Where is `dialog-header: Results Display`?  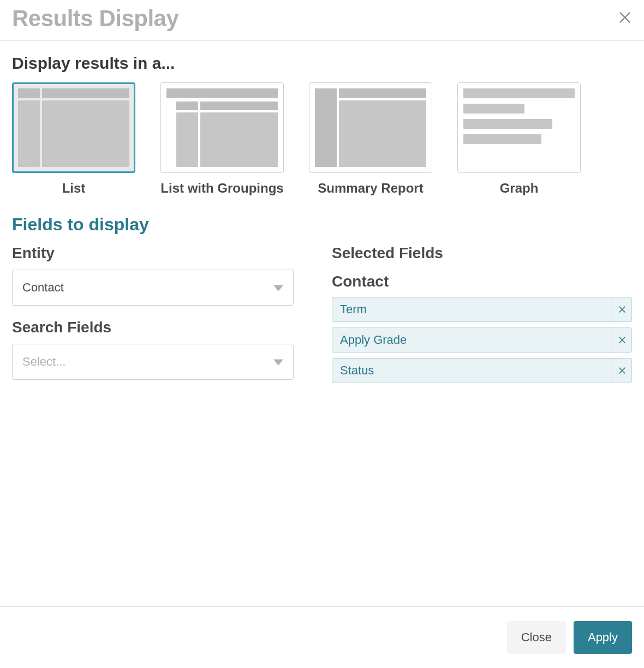 dialog-header: Results Display is located at coordinates (322, 21).